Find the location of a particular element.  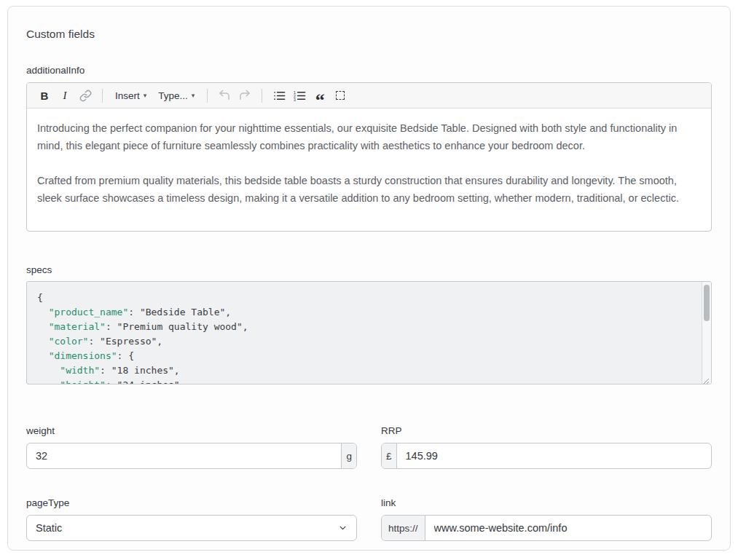

weight-unit-addon: g is located at coordinates (348, 456).